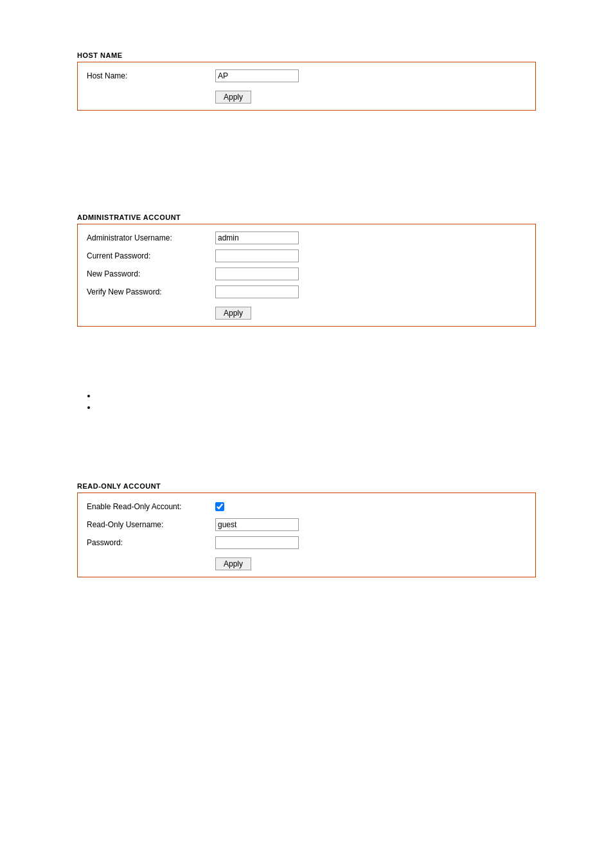 This screenshot has height=868, width=613. Describe the element at coordinates (316, 401) in the screenshot. I see `info-list` at that location.